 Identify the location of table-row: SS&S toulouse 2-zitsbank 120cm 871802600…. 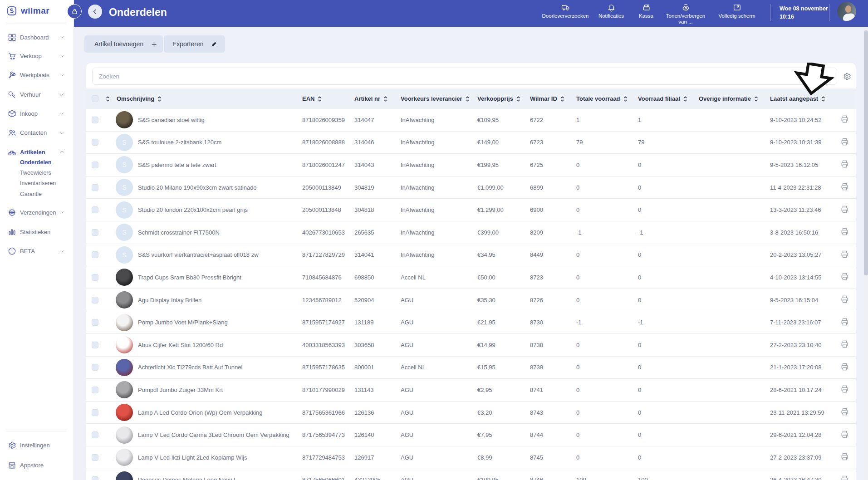
(471, 143).